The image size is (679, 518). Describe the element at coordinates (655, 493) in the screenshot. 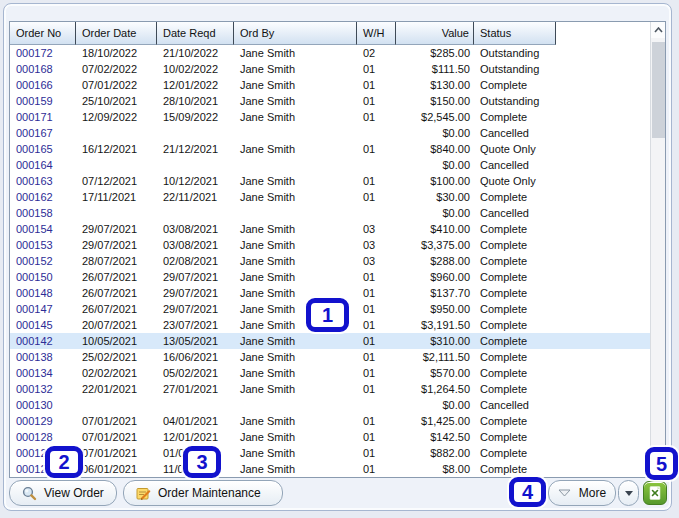

I see `export-excel-button` at that location.